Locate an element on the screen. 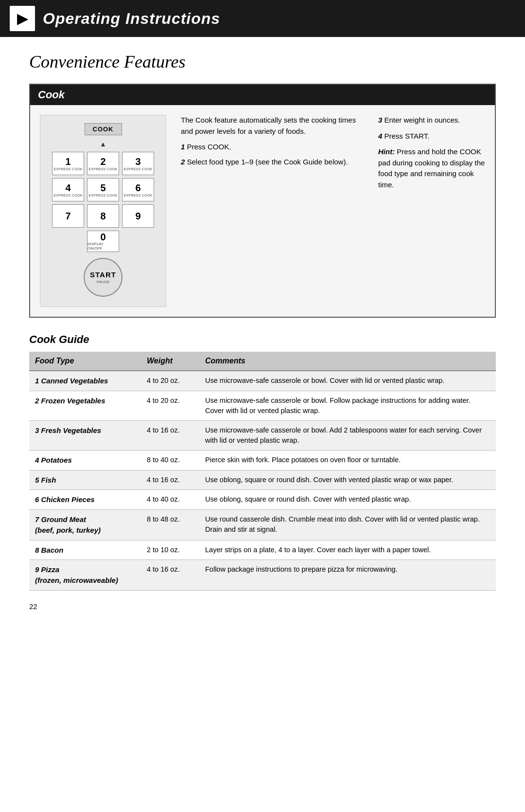 This screenshot has height=812, width=525. cook-section-header: Cook is located at coordinates (262, 95).